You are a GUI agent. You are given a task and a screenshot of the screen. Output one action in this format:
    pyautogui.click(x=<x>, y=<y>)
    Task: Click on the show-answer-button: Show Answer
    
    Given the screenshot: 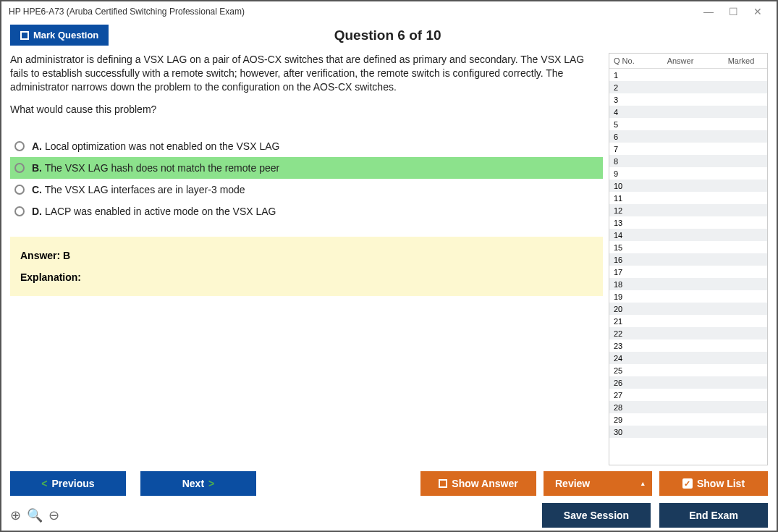 What is the action you would take?
    pyautogui.click(x=478, y=484)
    